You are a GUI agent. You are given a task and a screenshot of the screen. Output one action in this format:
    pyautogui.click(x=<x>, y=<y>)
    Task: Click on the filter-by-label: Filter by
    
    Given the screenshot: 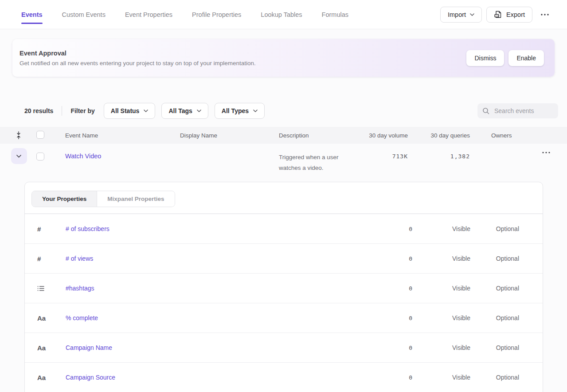 What is the action you would take?
    pyautogui.click(x=82, y=111)
    